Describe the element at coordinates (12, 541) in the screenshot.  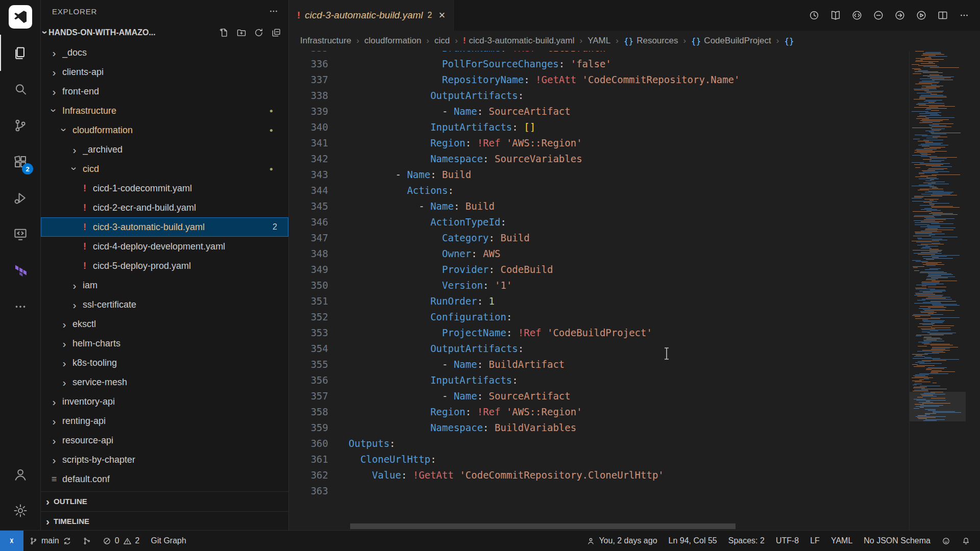
I see `status-remote-indicator` at that location.